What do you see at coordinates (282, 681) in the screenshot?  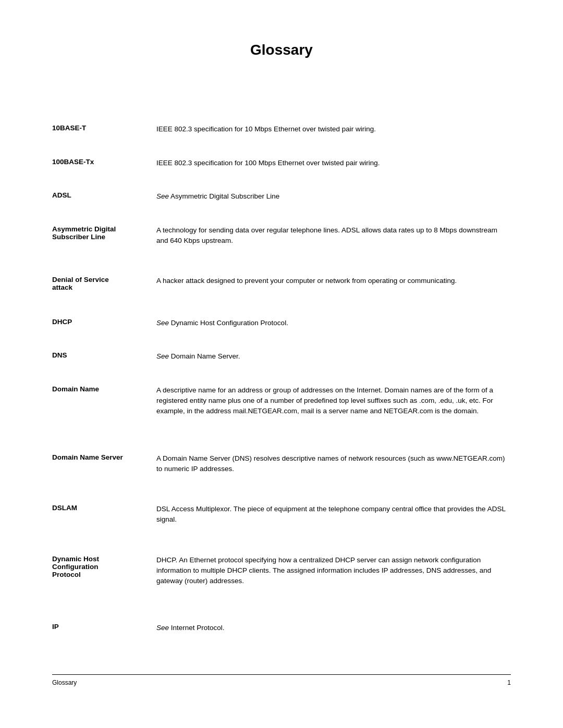 I see `footer: Glossary 1` at bounding box center [282, 681].